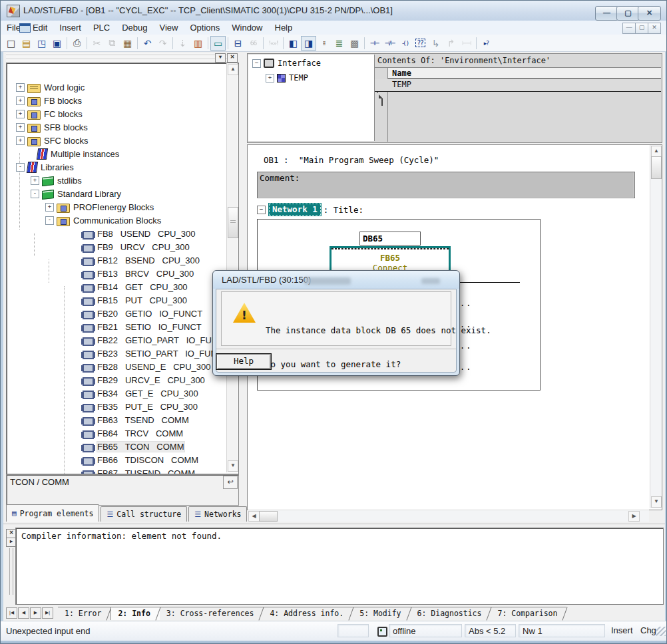 The width and height of the screenshot is (667, 644). What do you see at coordinates (220, 58) in the screenshot?
I see `catalog-menu-button: ▾` at bounding box center [220, 58].